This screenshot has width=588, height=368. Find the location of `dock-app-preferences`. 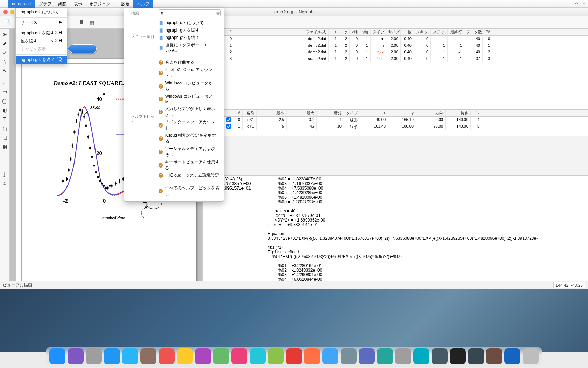

dock-app-preferences is located at coordinates (403, 356).